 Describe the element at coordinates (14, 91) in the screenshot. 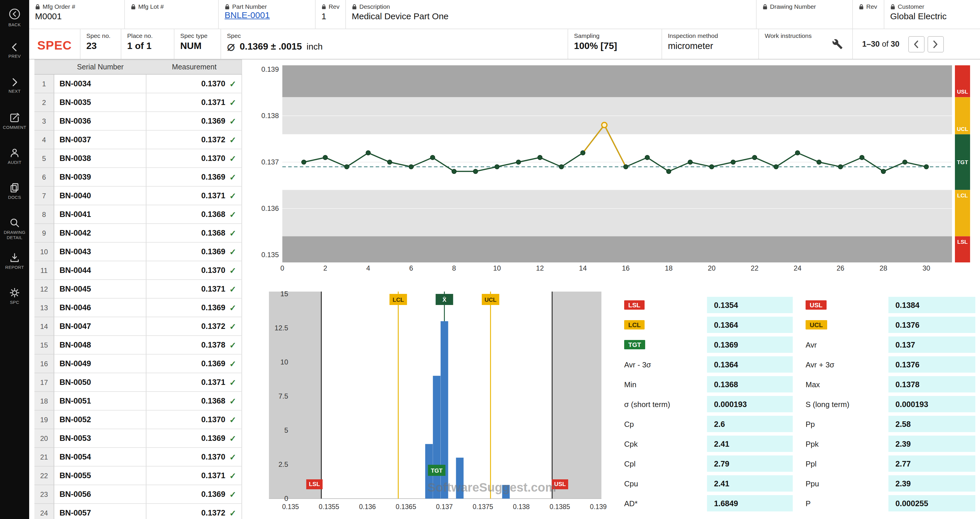

I see `sidebar-item-next: NEXT` at that location.